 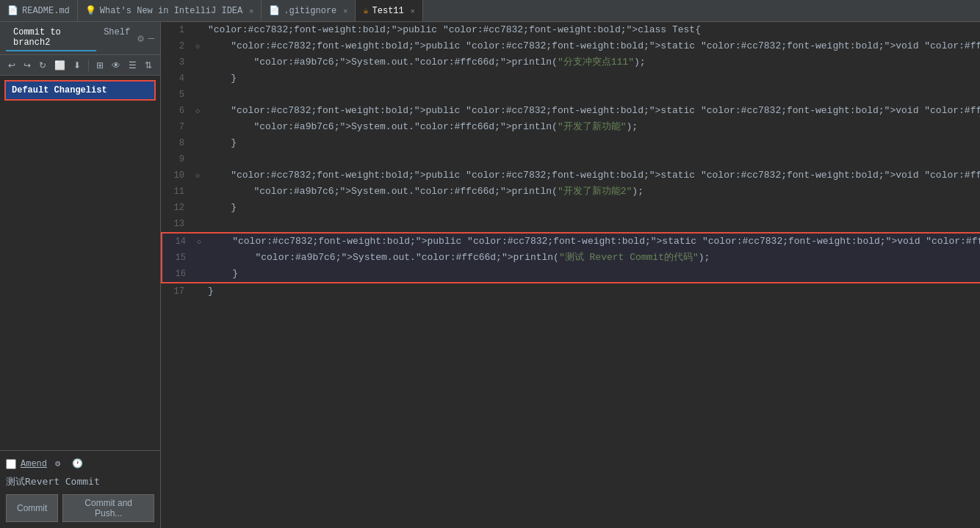 What do you see at coordinates (570, 176) in the screenshot?
I see `code-line-10: 10◇ "color:#cc7832;font-weight:bold;">pu…` at bounding box center [570, 176].